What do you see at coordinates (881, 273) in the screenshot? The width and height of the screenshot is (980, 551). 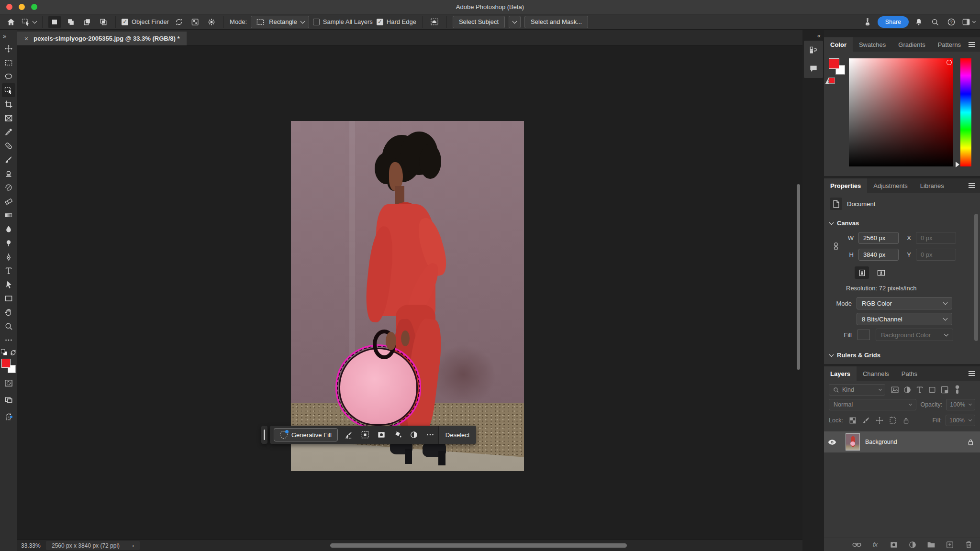 I see `landscape-orientation-button` at bounding box center [881, 273].